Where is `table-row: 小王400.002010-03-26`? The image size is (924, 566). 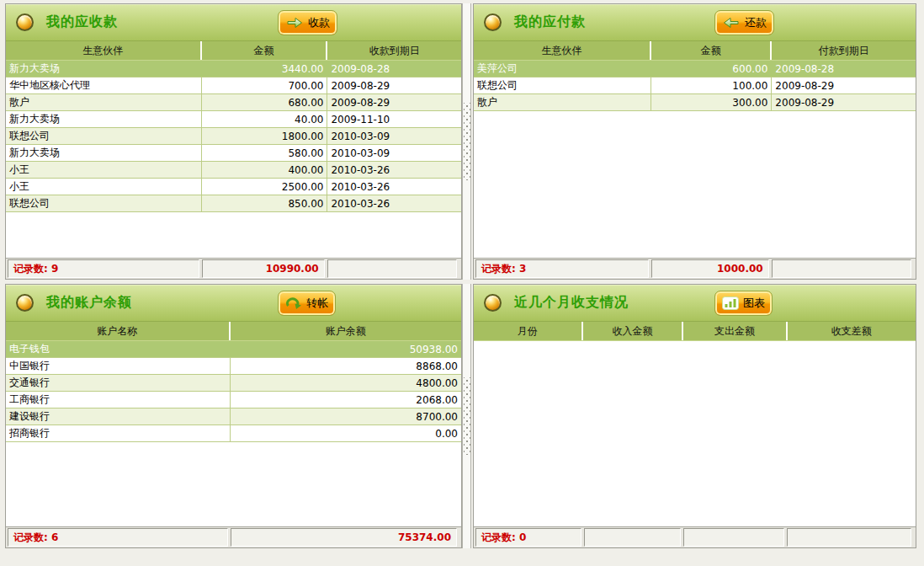
table-row: 小王400.002010-03-26 is located at coordinates (234, 170).